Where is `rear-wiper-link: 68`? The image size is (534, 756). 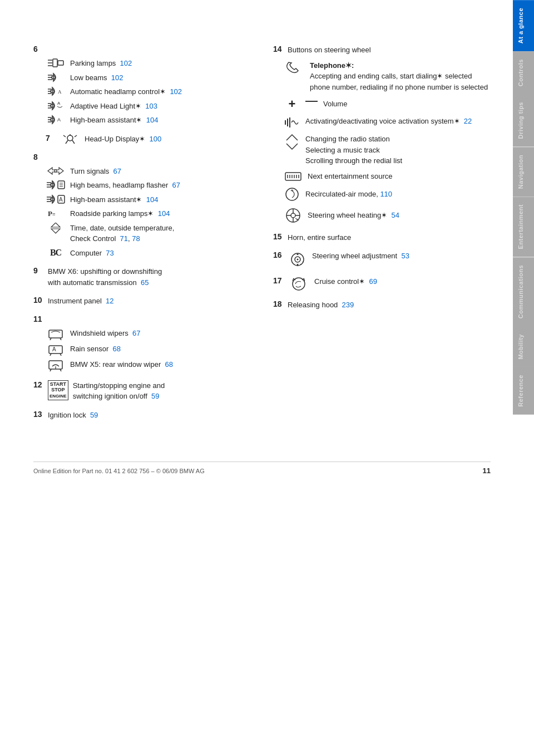
rear-wiper-link: 68 is located at coordinates (169, 364).